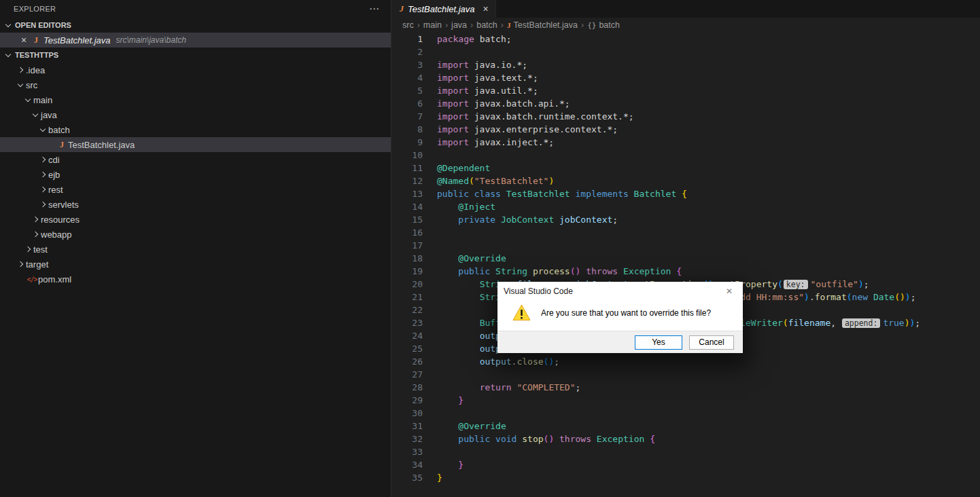  What do you see at coordinates (43, 100) in the screenshot?
I see `tree-item-label: main` at bounding box center [43, 100].